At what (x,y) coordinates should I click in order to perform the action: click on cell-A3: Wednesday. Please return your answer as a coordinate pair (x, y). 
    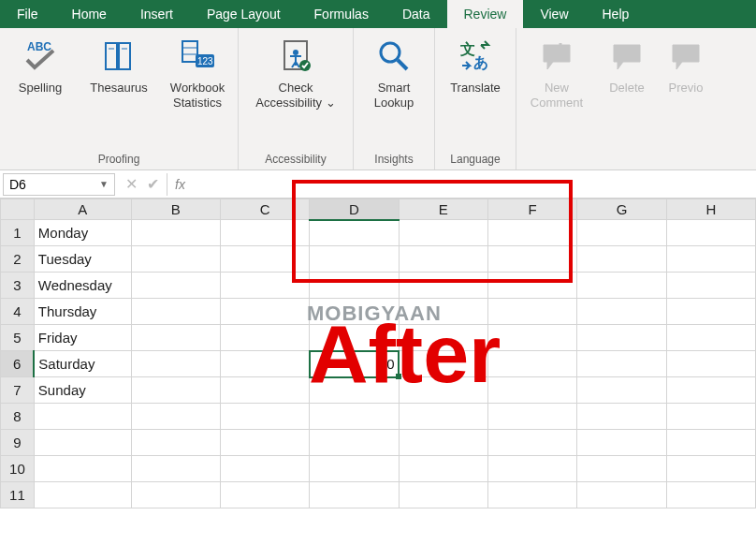
    Looking at the image, I should click on (82, 286).